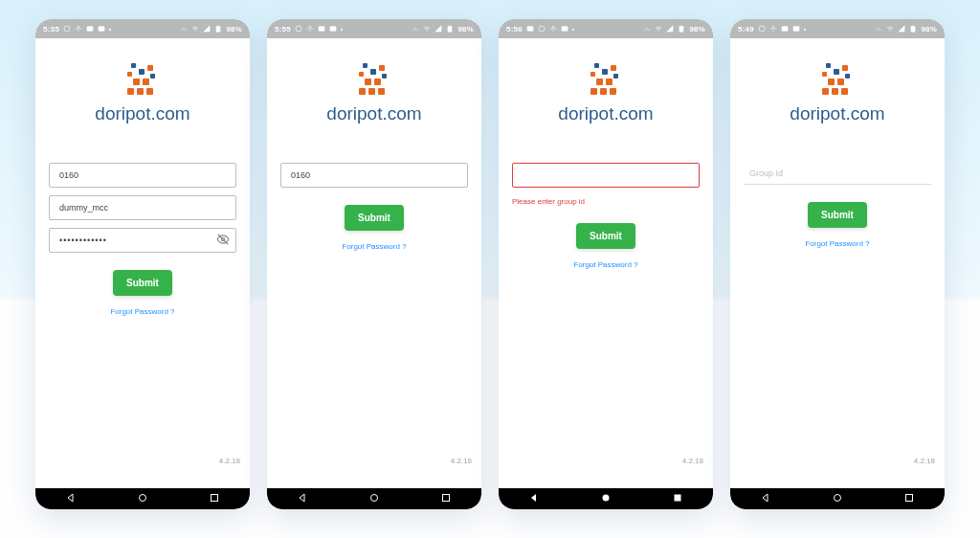 The image size is (980, 538). I want to click on eye-off-icon, so click(223, 241).